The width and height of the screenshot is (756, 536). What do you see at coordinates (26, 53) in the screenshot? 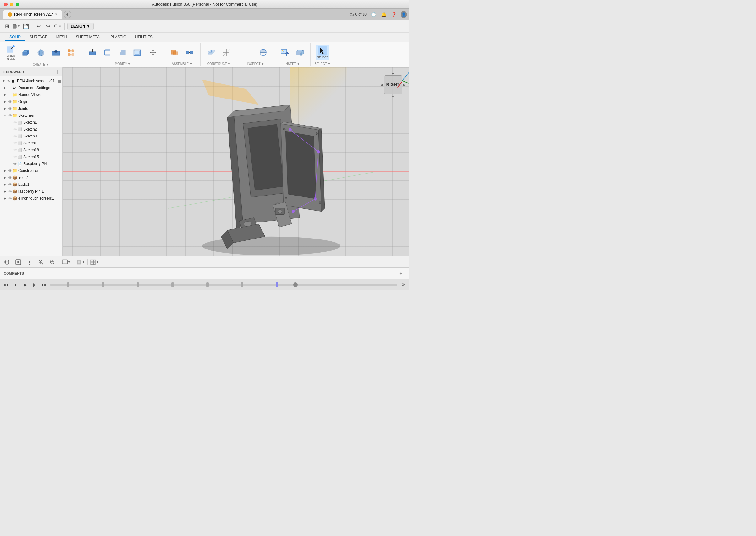
I see `extrude-button` at bounding box center [26, 53].